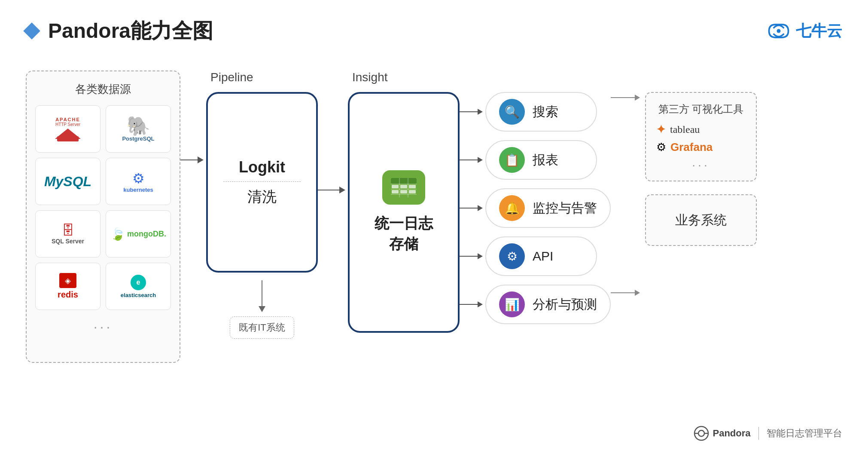  I want to click on datasource-postgres: 🐘 PostgreSQL, so click(138, 129).